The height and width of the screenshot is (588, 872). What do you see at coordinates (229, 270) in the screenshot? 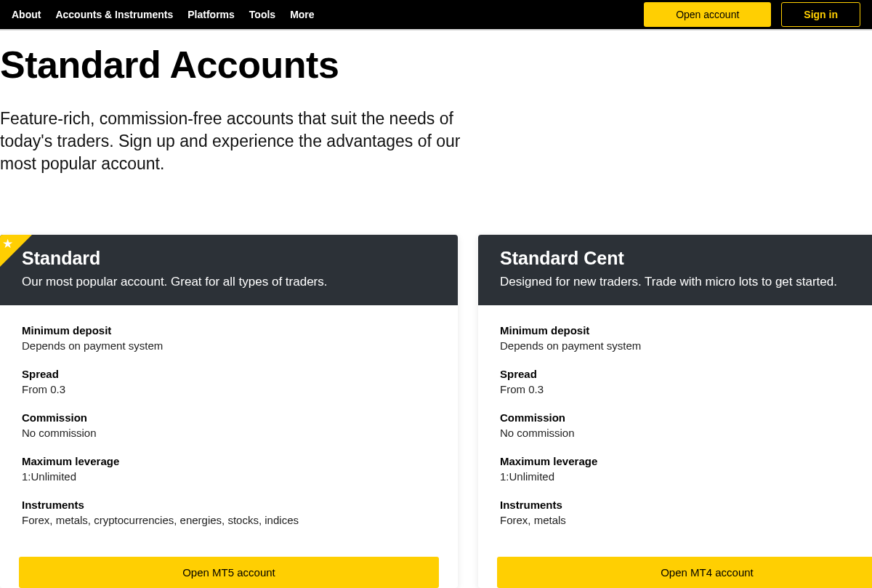
I see `card-header: Standard Our most popular account. Great…` at bounding box center [229, 270].